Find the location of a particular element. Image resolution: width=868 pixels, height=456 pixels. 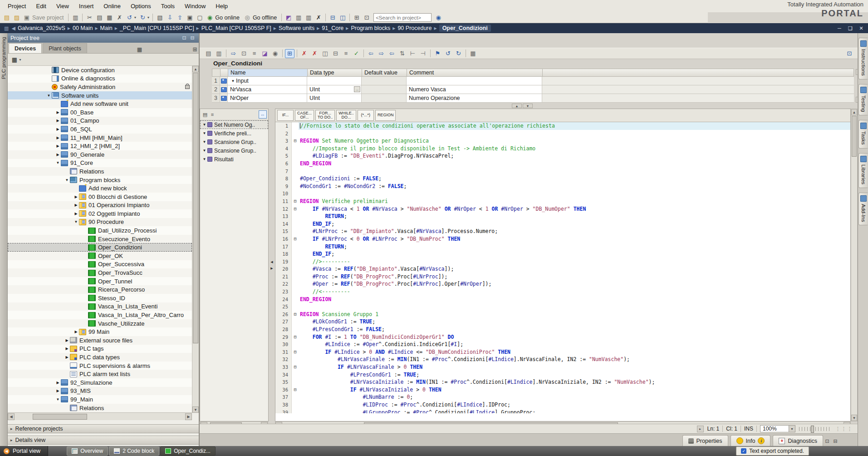

tab-plant-objects: Plant objects is located at coordinates (65, 48).